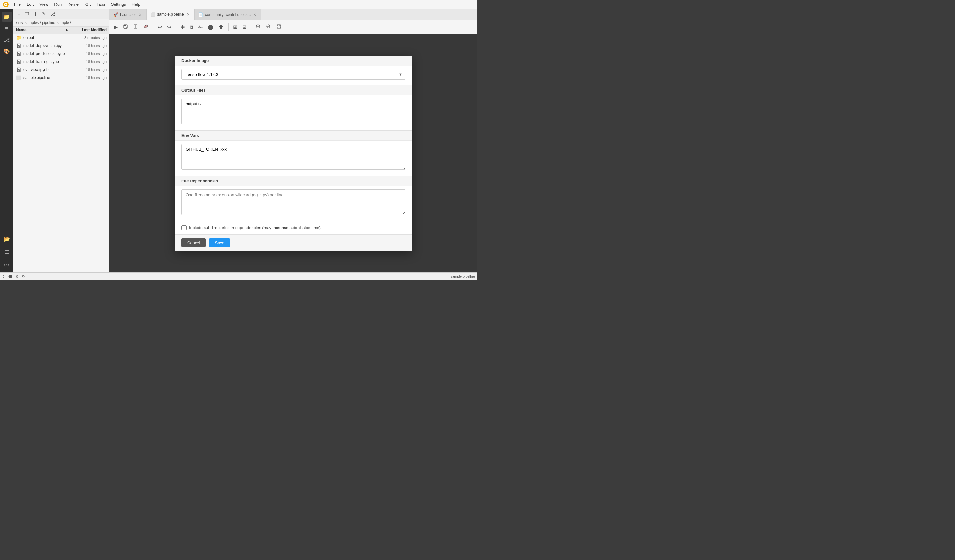 This screenshot has width=955, height=560. I want to click on copy-button: ⧉, so click(192, 27).